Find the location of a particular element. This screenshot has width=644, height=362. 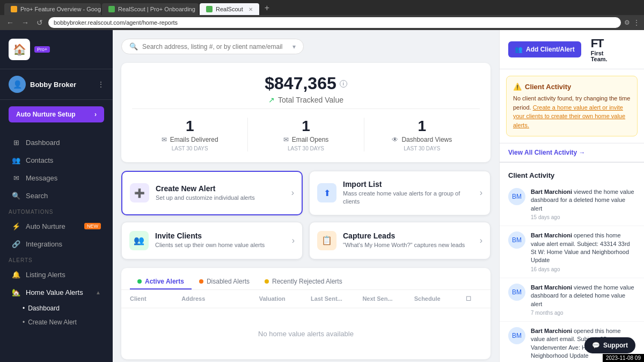

avatar: 👤 is located at coordinates (17, 84).